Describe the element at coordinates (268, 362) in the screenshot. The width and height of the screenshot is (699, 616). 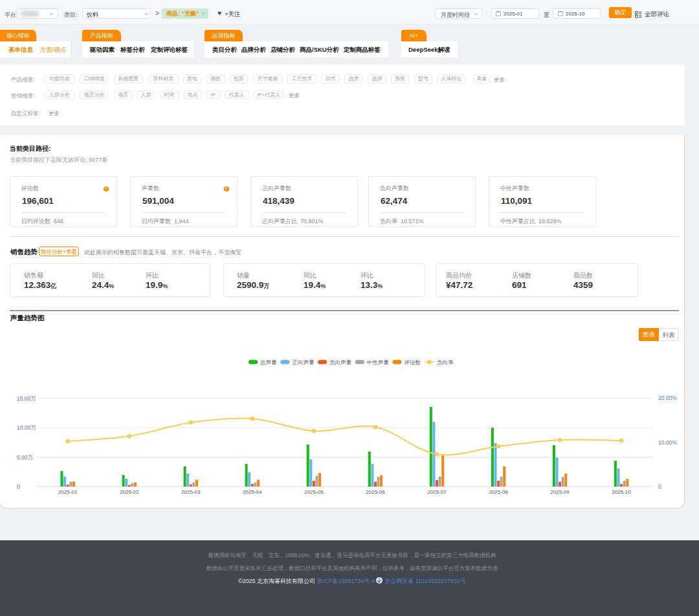
I see `svg-text: 总声量` at that location.